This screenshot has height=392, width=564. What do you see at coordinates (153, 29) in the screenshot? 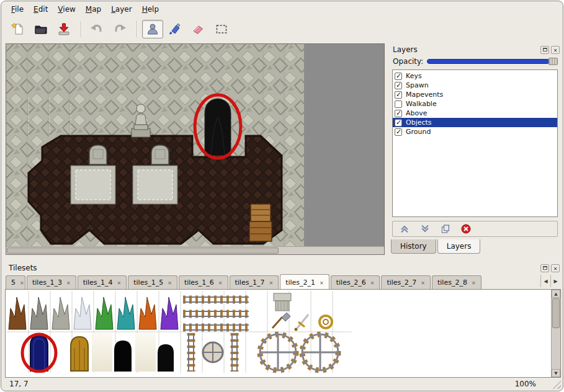
I see `person-stamp-icon` at bounding box center [153, 29].